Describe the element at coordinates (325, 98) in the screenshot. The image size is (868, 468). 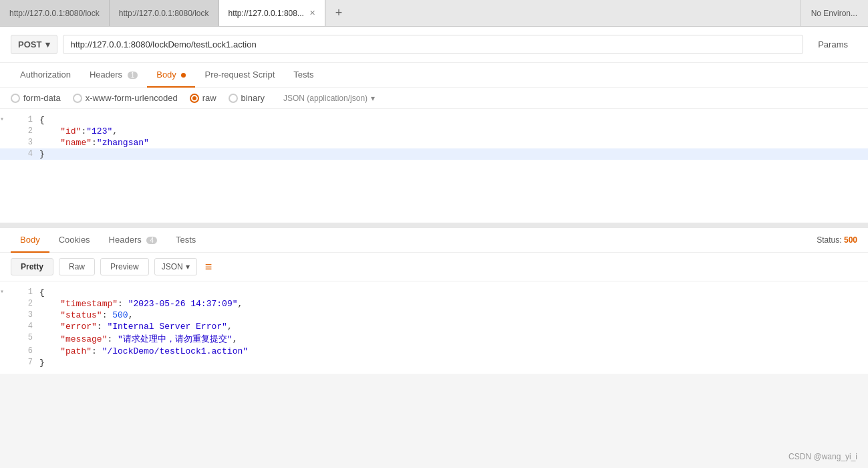
I see `json-type-label: JSON (application/json)` at that location.